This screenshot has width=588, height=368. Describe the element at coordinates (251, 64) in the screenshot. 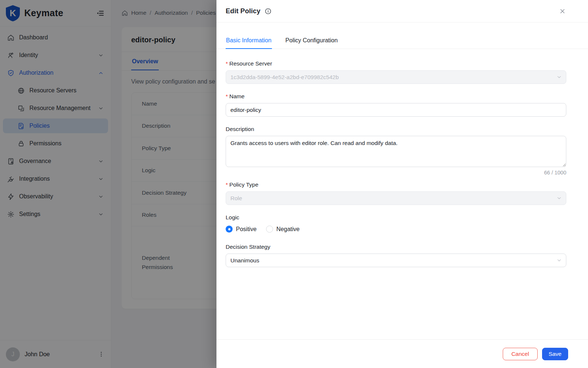

I see `field-label-text: Resource Server` at that location.